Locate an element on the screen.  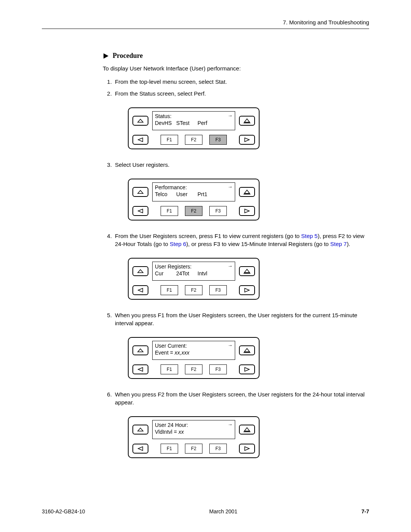
screen-opt-3: Intvl is located at coordinates (208, 274).